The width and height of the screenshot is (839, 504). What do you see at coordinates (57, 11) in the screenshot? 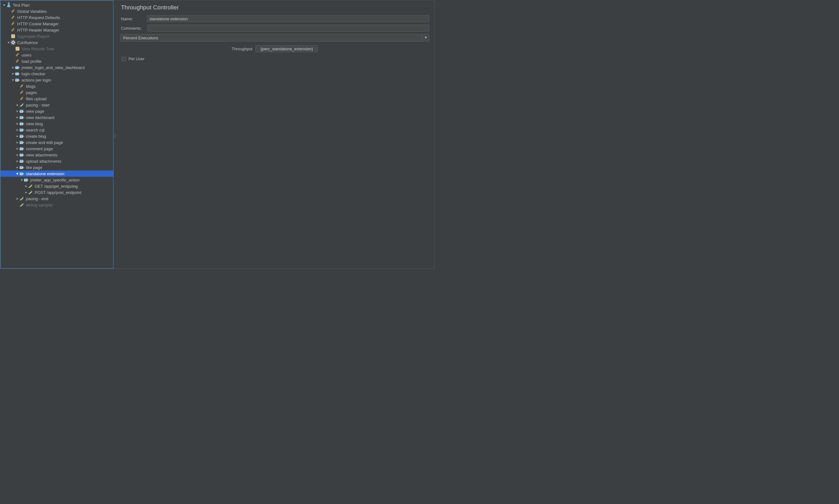
I see `tree-item: Global Variables` at bounding box center [57, 11].